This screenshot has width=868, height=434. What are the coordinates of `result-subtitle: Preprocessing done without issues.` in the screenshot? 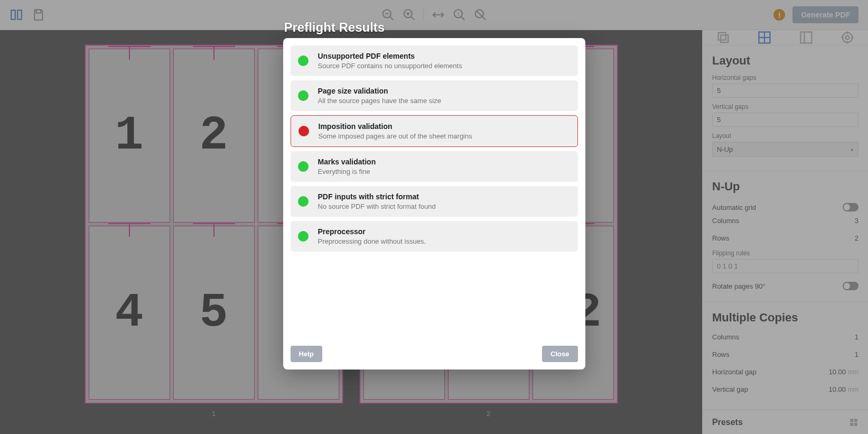 It's located at (372, 241).